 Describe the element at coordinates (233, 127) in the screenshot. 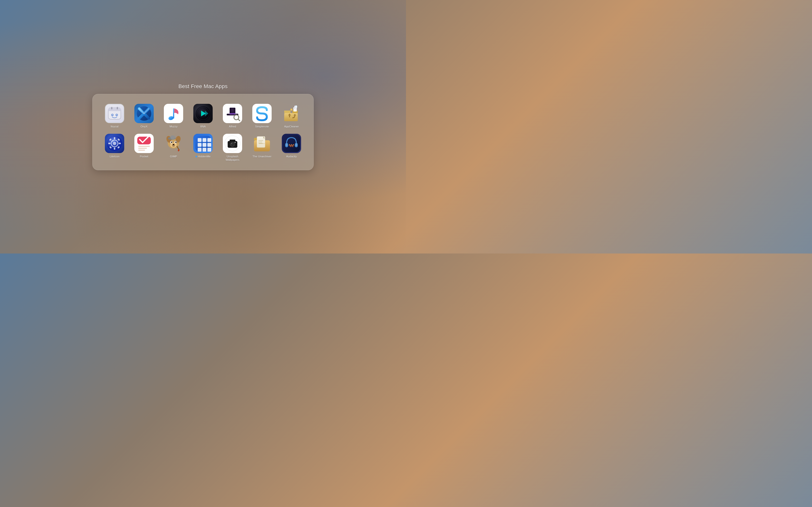

I see `app-label-alfred: Alfred` at that location.